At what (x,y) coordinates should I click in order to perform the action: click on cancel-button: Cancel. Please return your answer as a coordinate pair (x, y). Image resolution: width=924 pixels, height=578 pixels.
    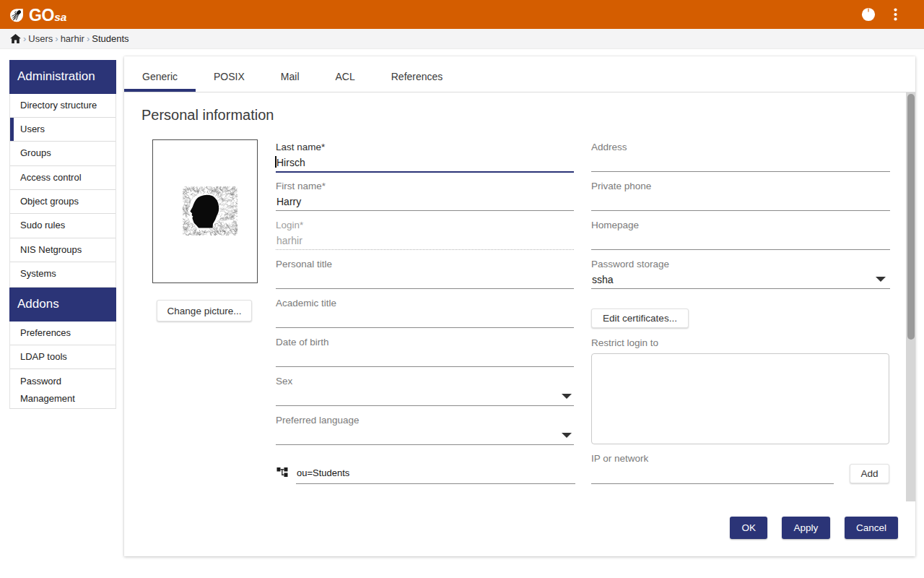
    Looking at the image, I should click on (871, 527).